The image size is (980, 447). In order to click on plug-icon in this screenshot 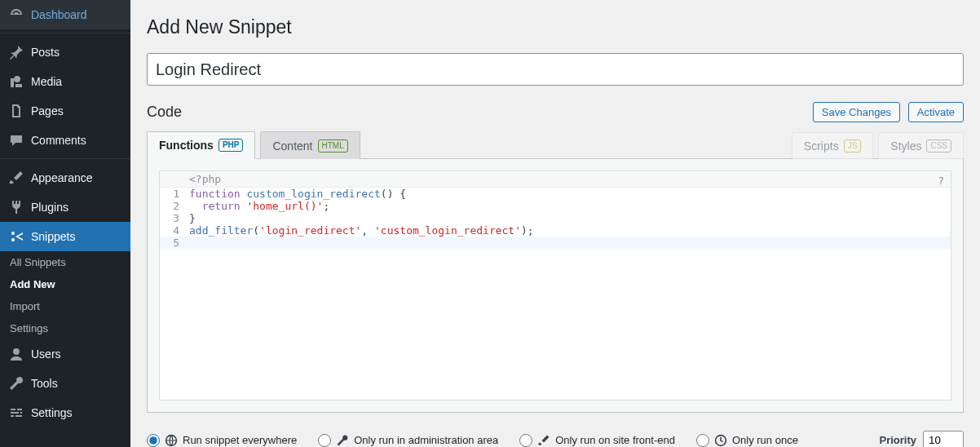, I will do `click(16, 207)`.